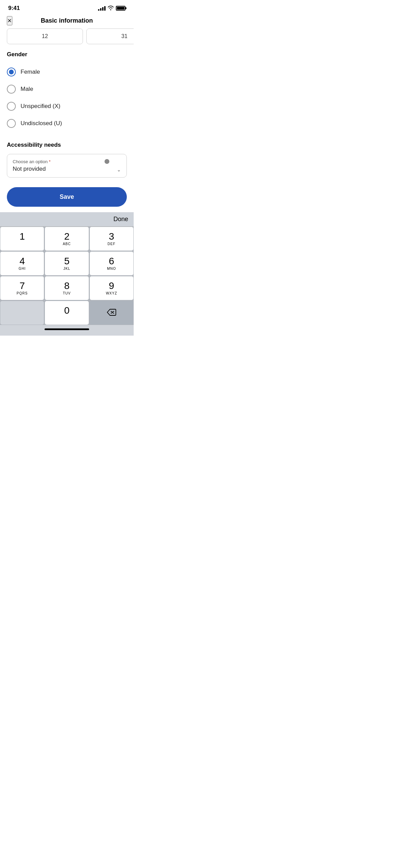  I want to click on status-time: 9:41, so click(14, 8).